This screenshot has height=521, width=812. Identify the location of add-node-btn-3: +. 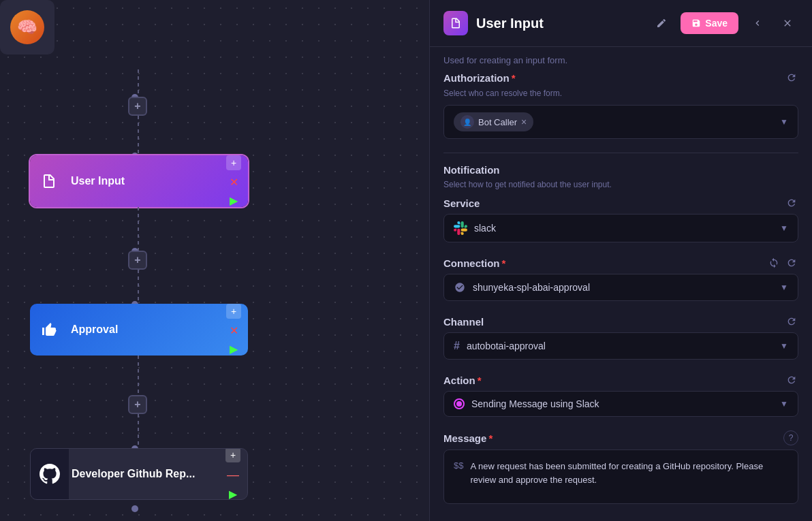
(138, 405).